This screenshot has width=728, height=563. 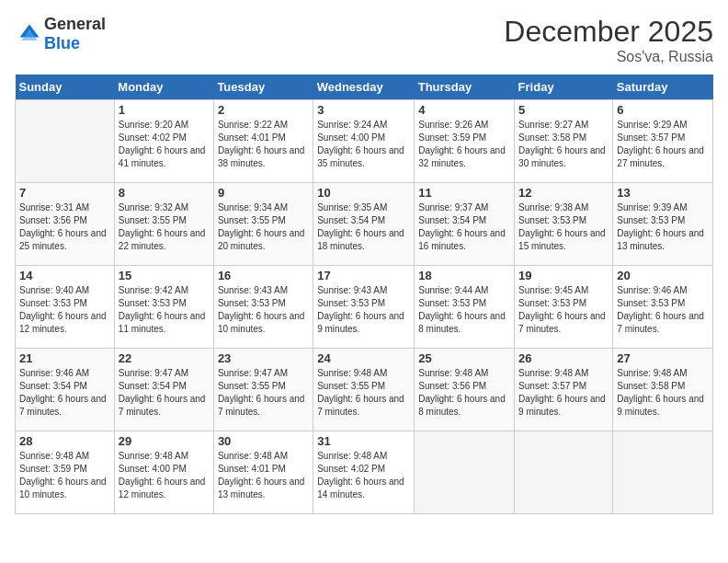 What do you see at coordinates (364, 473) in the screenshot?
I see `week-row-5: 28Sunrise: 9:48 AMSunset: 3:59 PMDayligh…` at bounding box center [364, 473].